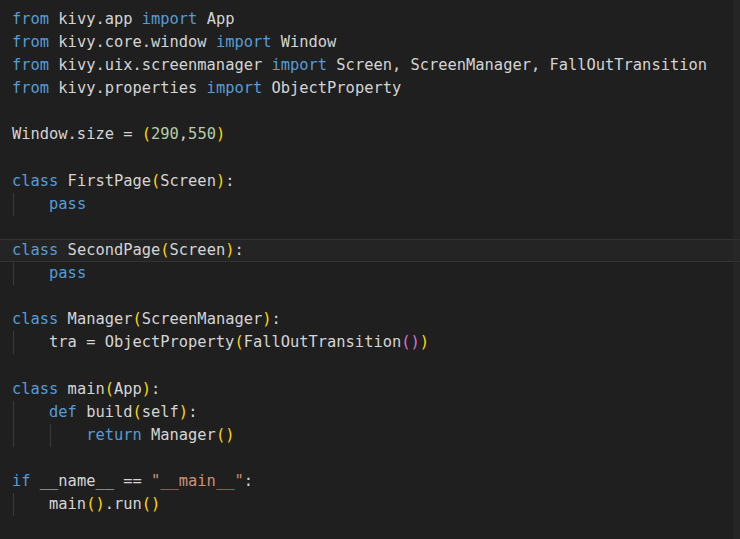  What do you see at coordinates (370, 390) in the screenshot?
I see `code-line: class main(App):` at bounding box center [370, 390].